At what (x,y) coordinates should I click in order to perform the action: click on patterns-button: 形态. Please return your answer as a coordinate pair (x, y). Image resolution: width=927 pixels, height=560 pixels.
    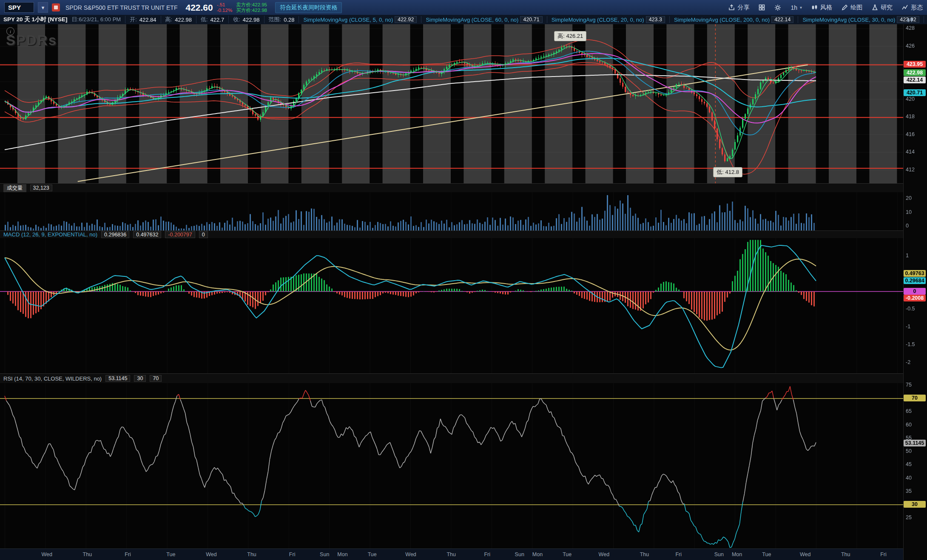
    Looking at the image, I should click on (913, 8).